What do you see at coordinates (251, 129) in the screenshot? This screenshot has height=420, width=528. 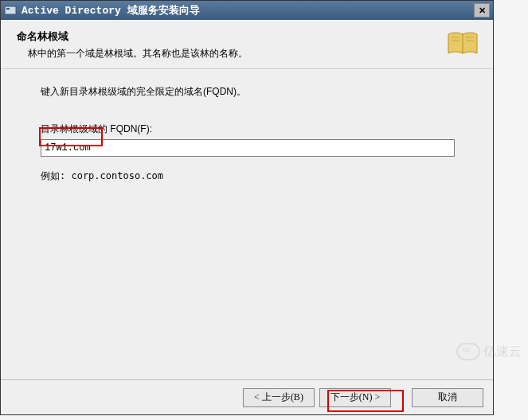 I see `fqdn-label: 目录林根级域的 FQDN(F):` at bounding box center [251, 129].